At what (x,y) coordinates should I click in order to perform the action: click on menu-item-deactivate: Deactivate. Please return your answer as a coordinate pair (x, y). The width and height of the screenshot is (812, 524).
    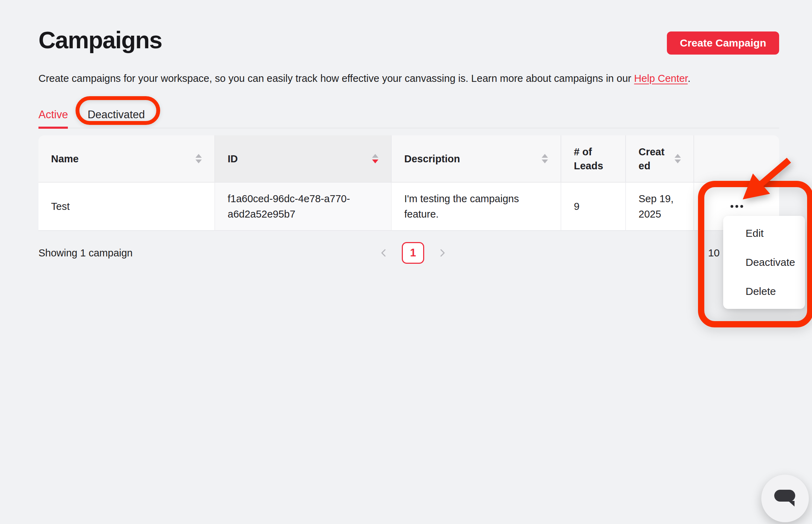
    Looking at the image, I should click on (764, 262).